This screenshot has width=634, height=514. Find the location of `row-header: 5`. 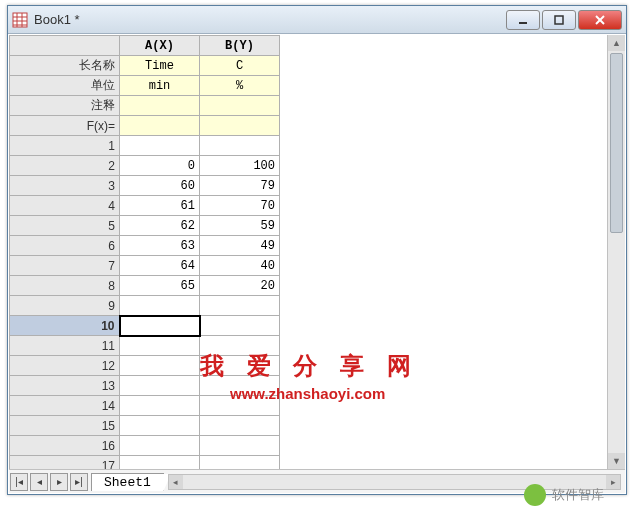

row-header: 5 is located at coordinates (65, 226).